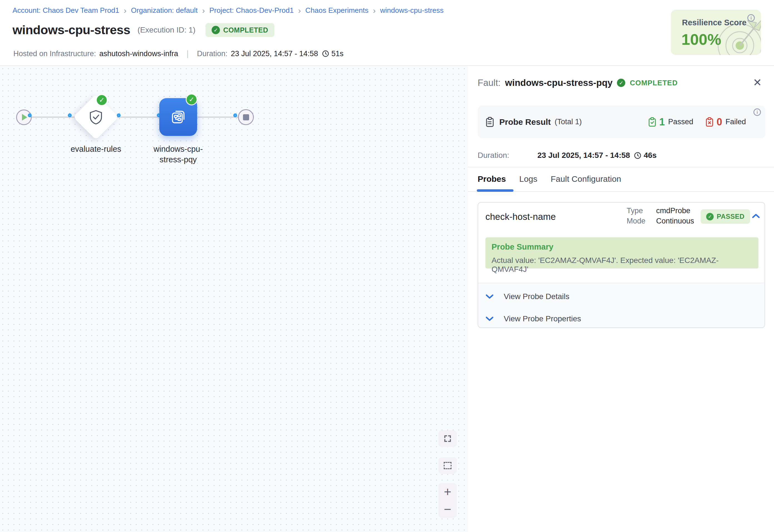 The width and height of the screenshot is (774, 532). What do you see at coordinates (246, 117) in the screenshot?
I see `stop-icon` at bounding box center [246, 117].